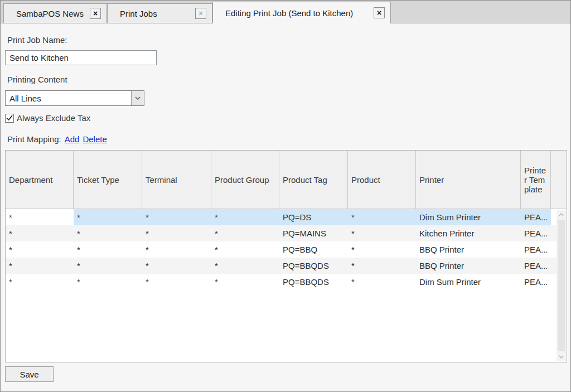 This screenshot has height=392, width=571. What do you see at coordinates (40, 180) in the screenshot?
I see `header-cell: Department` at bounding box center [40, 180].